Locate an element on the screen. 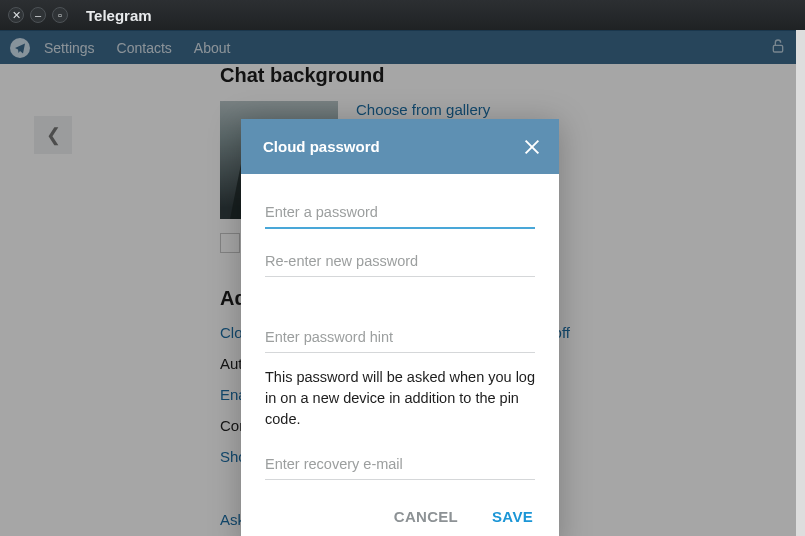 The width and height of the screenshot is (805, 536). dialog-header: Cloud password is located at coordinates (400, 146).